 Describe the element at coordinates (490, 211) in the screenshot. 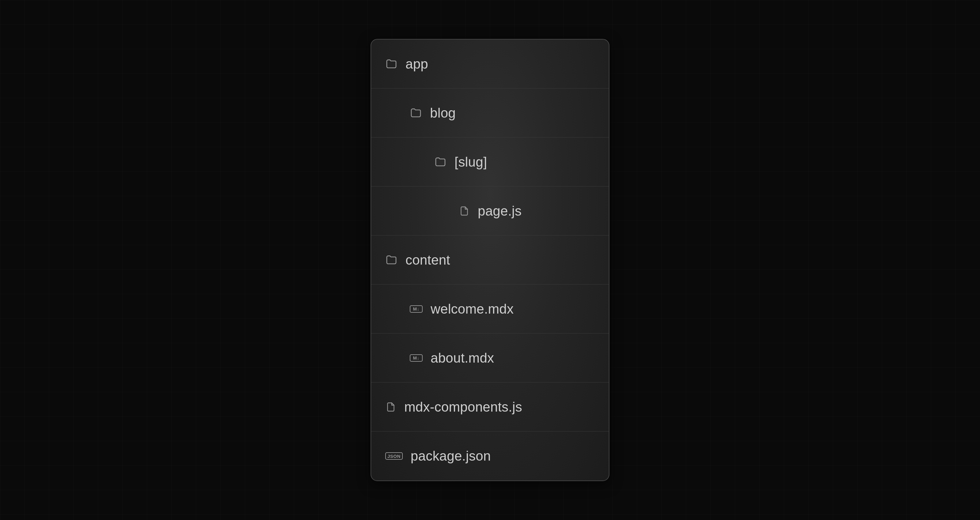

I see `tree-row-file: page.js` at that location.